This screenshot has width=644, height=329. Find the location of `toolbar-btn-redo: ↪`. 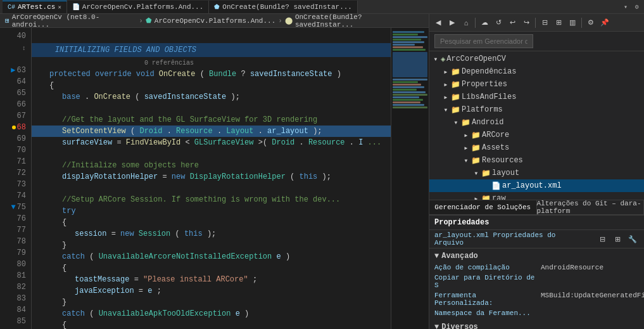

toolbar-btn-redo: ↪ is located at coordinates (526, 23).